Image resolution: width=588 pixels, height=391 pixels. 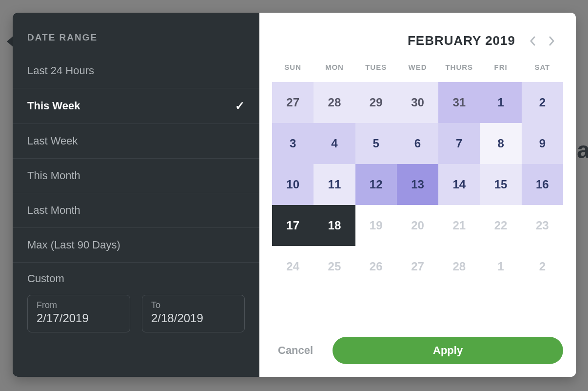 What do you see at coordinates (552, 41) in the screenshot?
I see `chevron-right-icon` at bounding box center [552, 41].